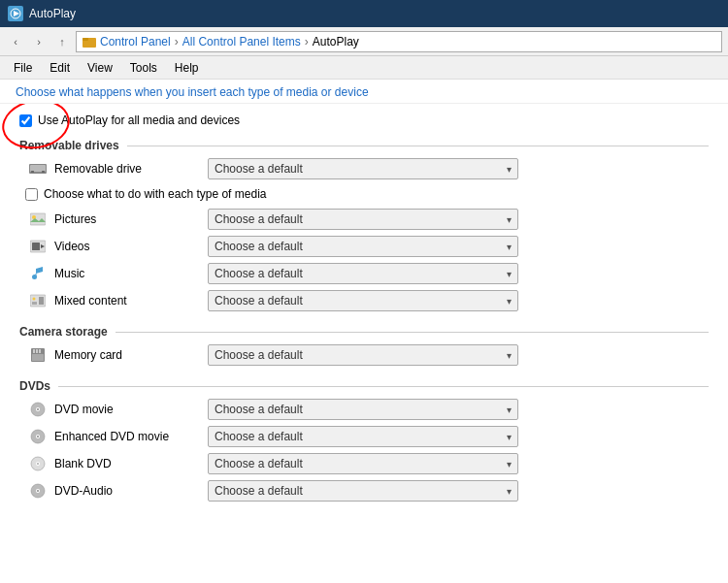 The image size is (728, 583). What do you see at coordinates (127, 169) in the screenshot?
I see `removable-drive-label: Removable drive` at bounding box center [127, 169].